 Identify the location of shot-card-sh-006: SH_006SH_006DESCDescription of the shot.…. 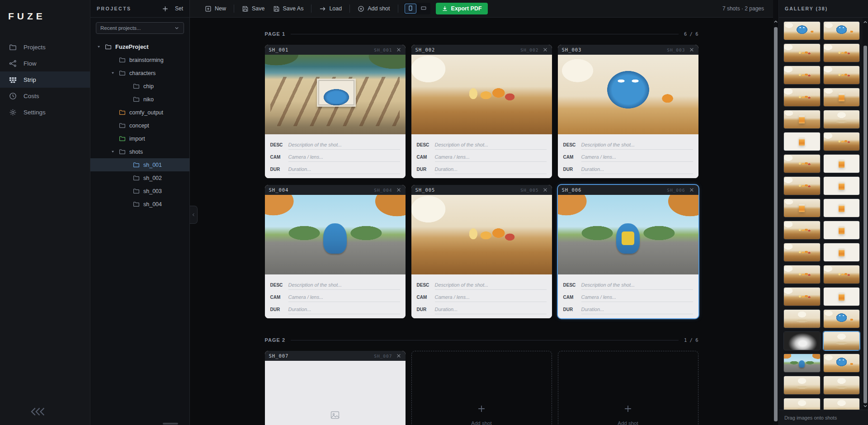
(628, 251).